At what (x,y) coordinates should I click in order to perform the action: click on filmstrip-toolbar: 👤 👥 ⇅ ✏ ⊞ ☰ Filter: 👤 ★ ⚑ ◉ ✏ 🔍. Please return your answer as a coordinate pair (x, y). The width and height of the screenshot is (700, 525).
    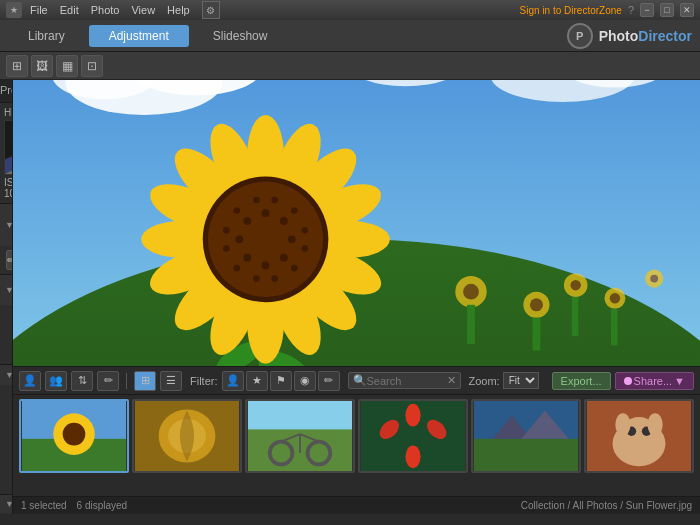
    Looking at the image, I should click on (356, 381).